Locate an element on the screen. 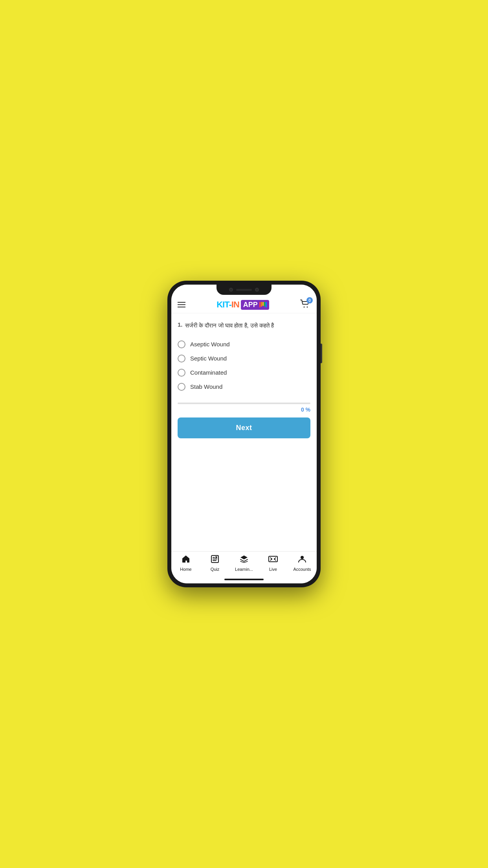 Image resolution: width=488 pixels, height=868 pixels. learning-icon is located at coordinates (244, 560).